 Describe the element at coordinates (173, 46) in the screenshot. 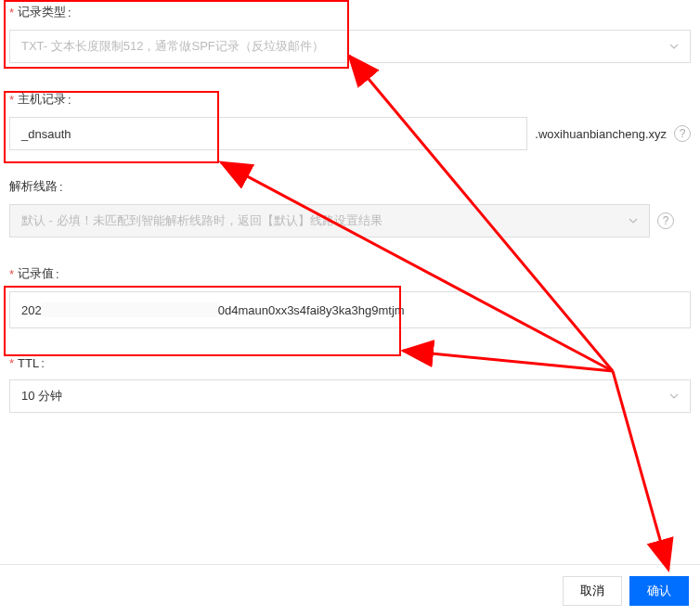

I see `record-type-value: TXT- 文本长度限制512，通常做SPF记录（反垃圾邮件）` at that location.